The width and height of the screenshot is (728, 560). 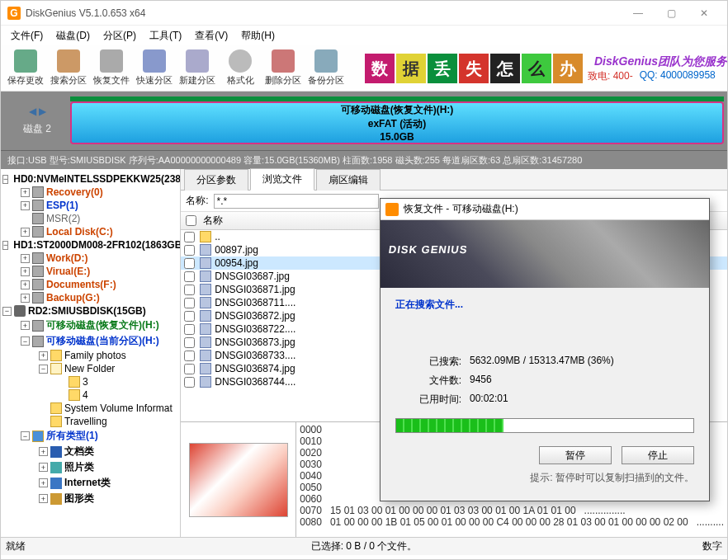 What do you see at coordinates (671, 13) in the screenshot?
I see `maximize-button: ▢` at bounding box center [671, 13].